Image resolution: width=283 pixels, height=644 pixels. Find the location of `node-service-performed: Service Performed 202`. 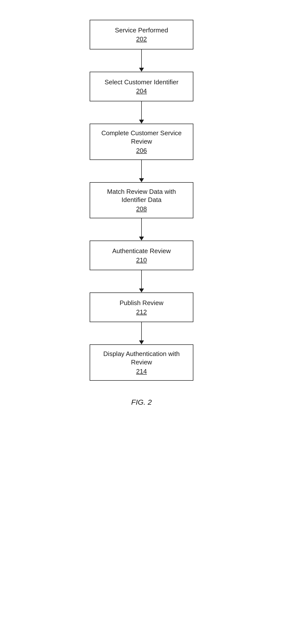

node-service-performed: Service Performed 202 is located at coordinates (141, 34).